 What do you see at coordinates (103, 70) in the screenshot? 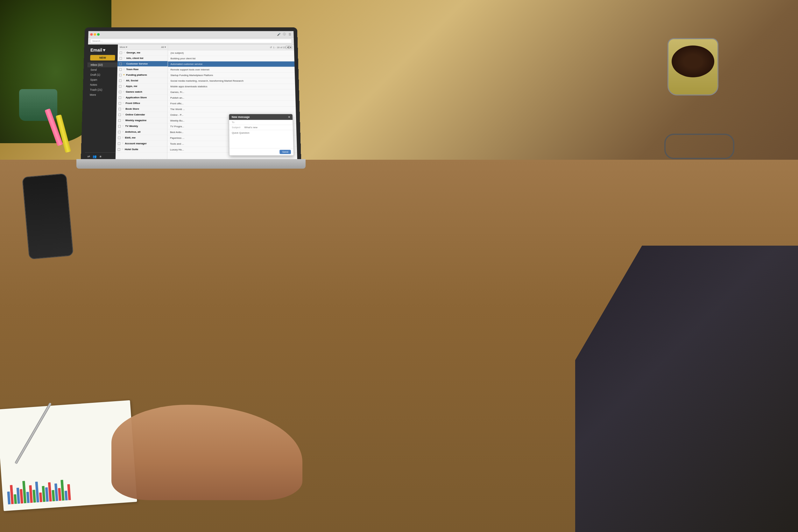
I see `sidebar-item-send: Send` at bounding box center [103, 70].